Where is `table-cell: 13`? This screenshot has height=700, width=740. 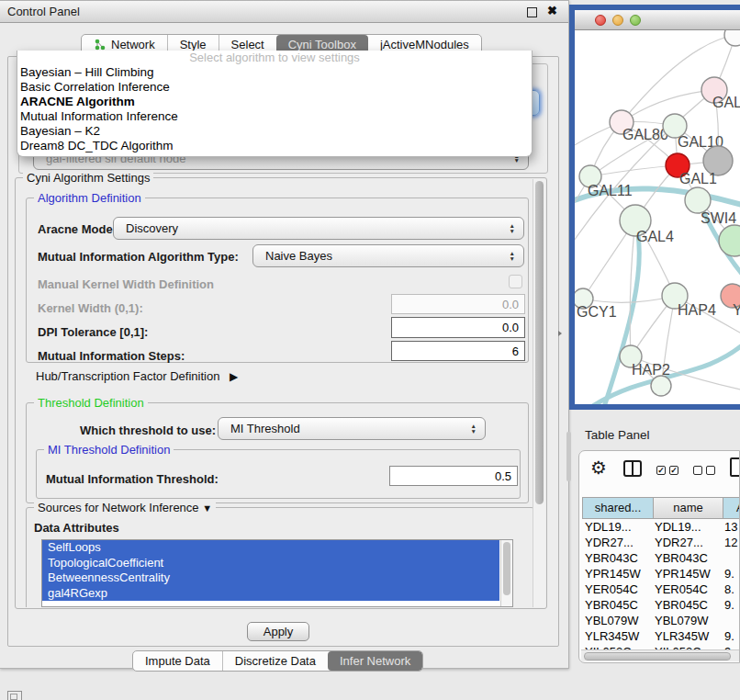 table-cell: 13 is located at coordinates (731, 527).